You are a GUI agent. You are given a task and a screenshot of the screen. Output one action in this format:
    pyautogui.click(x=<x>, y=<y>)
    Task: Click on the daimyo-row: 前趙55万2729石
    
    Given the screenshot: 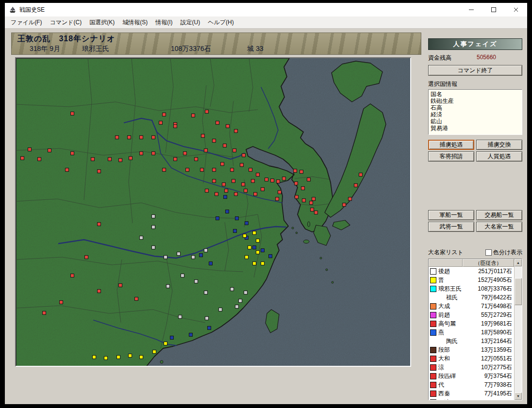 What is the action you would take?
    pyautogui.click(x=471, y=315)
    